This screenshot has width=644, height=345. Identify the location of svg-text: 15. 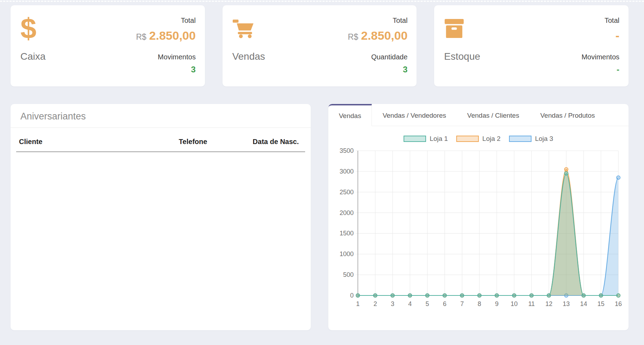
(601, 304).